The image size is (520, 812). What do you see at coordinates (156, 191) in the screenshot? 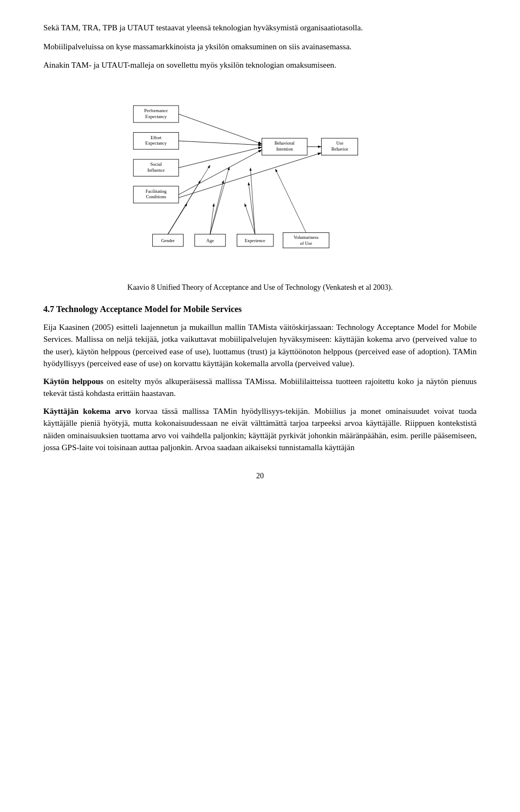
I see `svg-text: Facilitating` at bounding box center [156, 191].